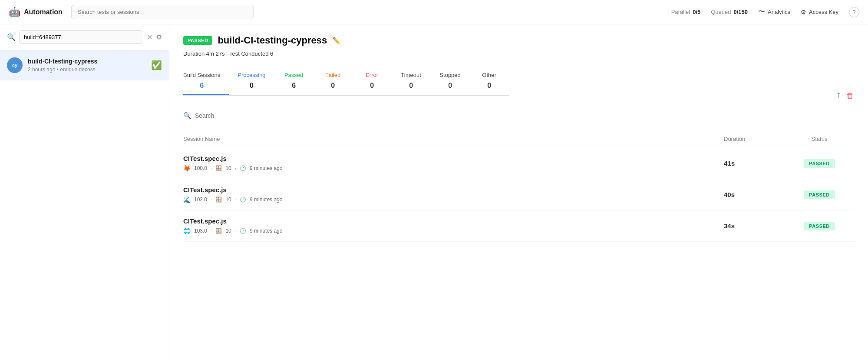 The width and height of the screenshot is (868, 360). What do you see at coordinates (434, 12) in the screenshot?
I see `top-nav: 🤖 Automation Parallel 0/5 Queued 0/150 〜…` at bounding box center [434, 12].